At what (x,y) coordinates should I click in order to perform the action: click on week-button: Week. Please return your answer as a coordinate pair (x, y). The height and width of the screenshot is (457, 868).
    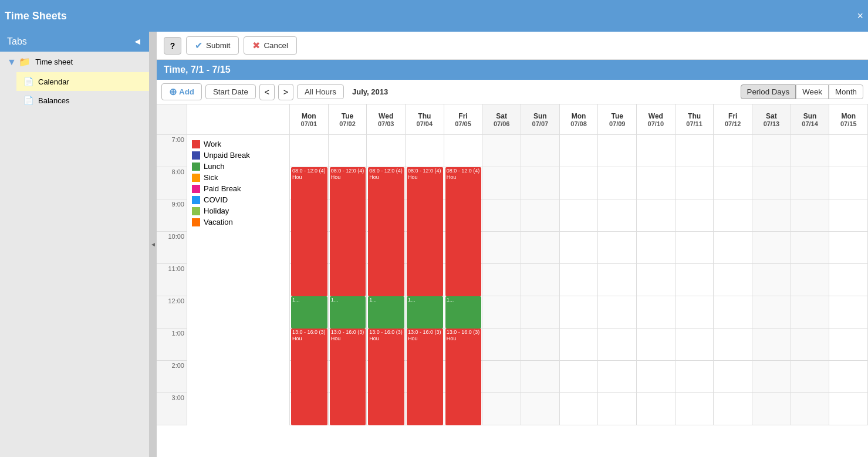
    Looking at the image, I should click on (812, 92).